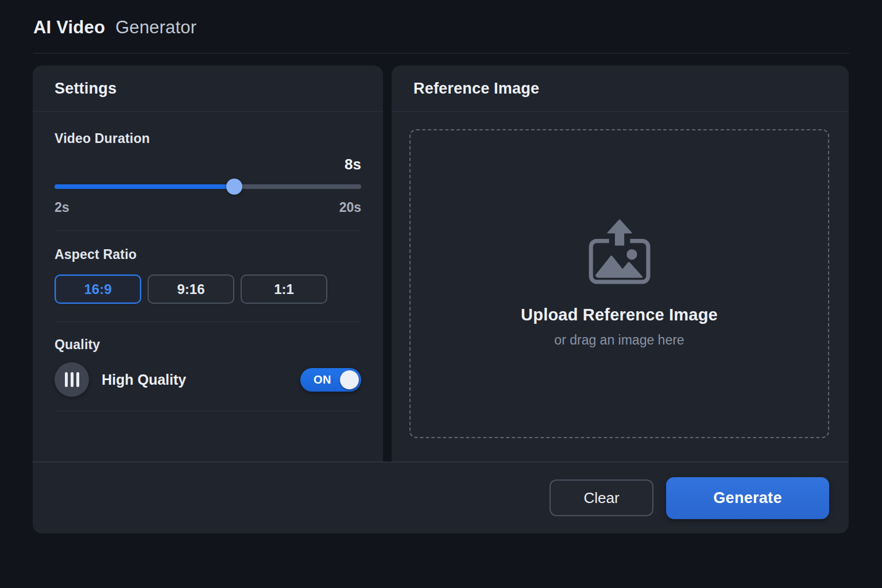 The image size is (882, 588). What do you see at coordinates (208, 411) in the screenshot?
I see `section-divider` at bounding box center [208, 411].